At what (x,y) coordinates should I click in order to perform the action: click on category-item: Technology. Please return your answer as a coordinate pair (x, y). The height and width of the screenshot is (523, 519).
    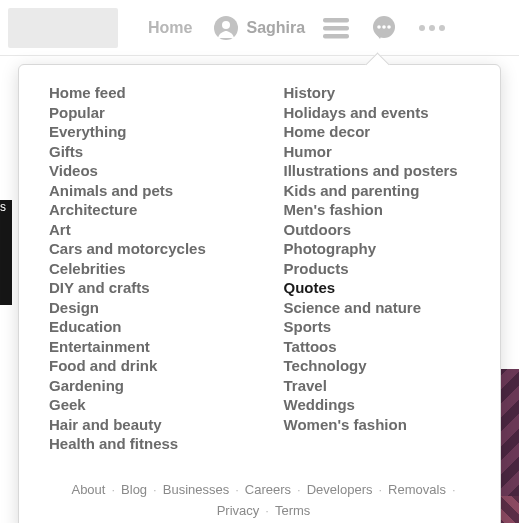
    Looking at the image, I should click on (382, 366).